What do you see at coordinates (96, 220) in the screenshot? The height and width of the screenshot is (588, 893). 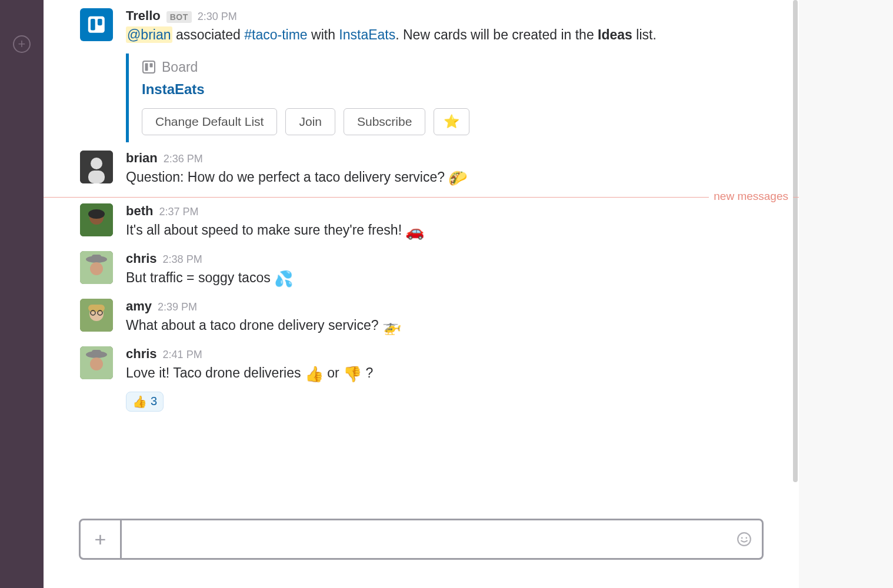 I see `avatar-beth` at bounding box center [96, 220].